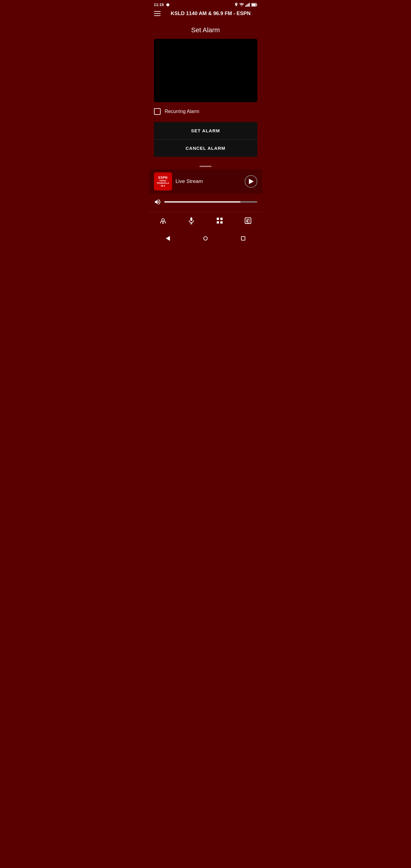 Image resolution: width=411 pixels, height=868 pixels. Describe the element at coordinates (243, 239) in the screenshot. I see `recents-button` at that location.